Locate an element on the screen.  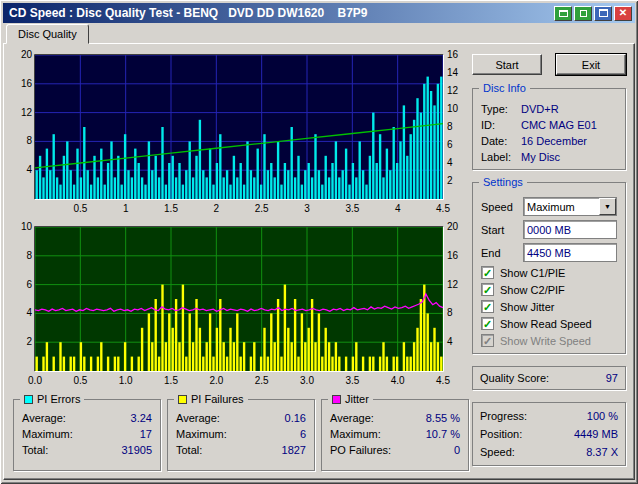
tab-disc-quality: Disc Quality is located at coordinates (48, 34).